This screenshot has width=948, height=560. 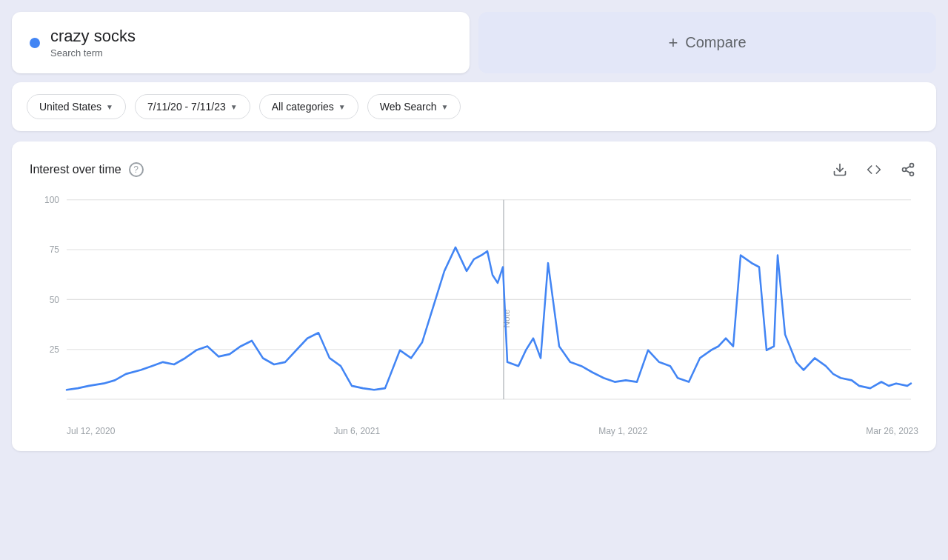 What do you see at coordinates (52, 200) in the screenshot?
I see `svg-text: 100` at bounding box center [52, 200].